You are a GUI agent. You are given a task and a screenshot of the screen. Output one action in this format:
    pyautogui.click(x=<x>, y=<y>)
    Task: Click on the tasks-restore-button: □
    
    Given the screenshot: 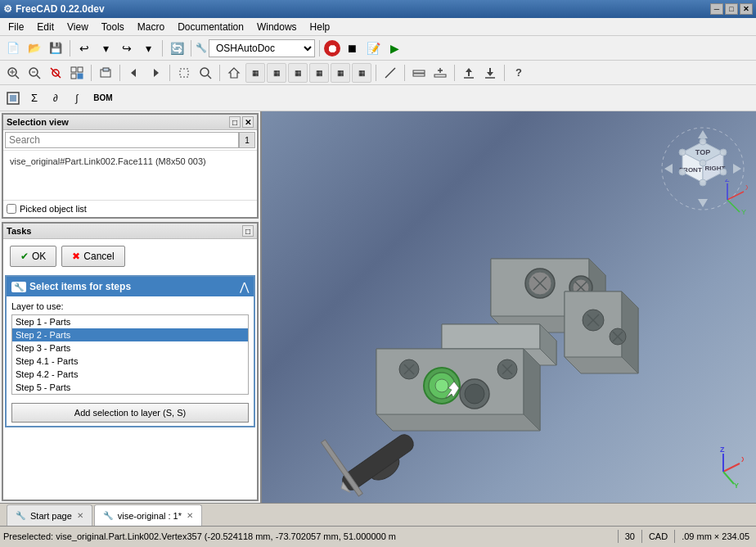 What is the action you would take?
    pyautogui.click(x=248, y=231)
    